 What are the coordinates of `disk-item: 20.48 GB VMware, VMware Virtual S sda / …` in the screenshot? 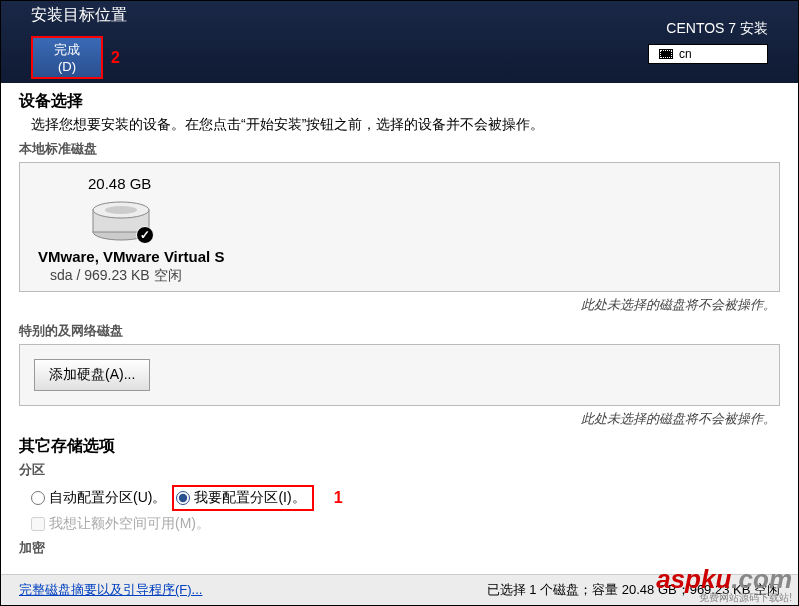 It's located at (131, 230).